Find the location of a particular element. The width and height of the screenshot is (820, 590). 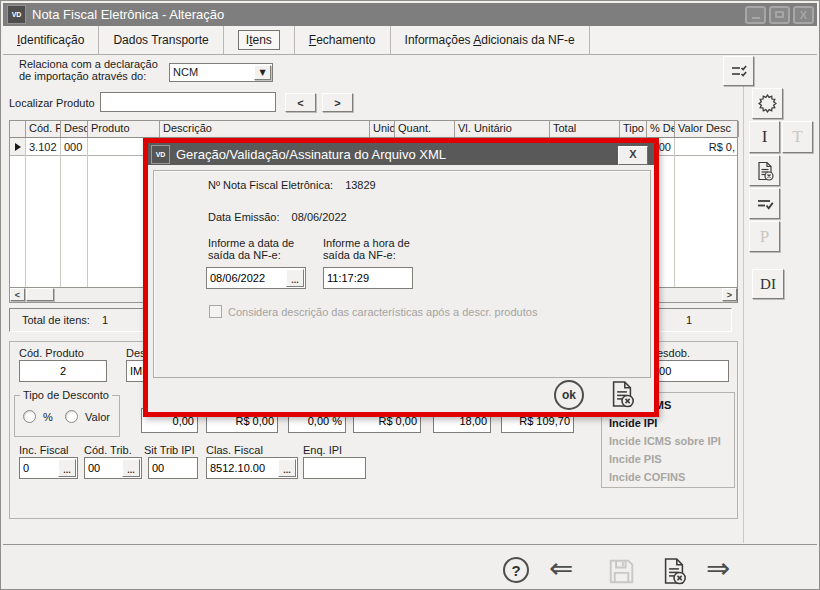

ok-button: ok is located at coordinates (569, 395).